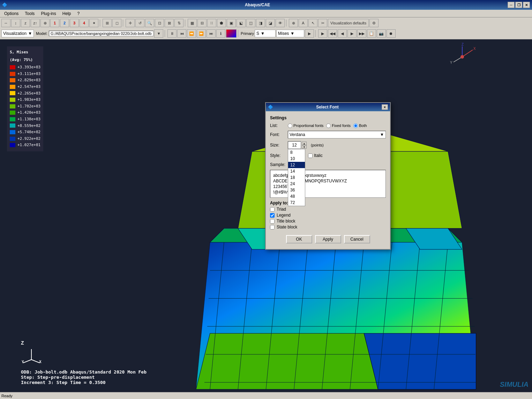 The image size is (532, 399). What do you see at coordinates (35, 23) in the screenshot?
I see `toolbar-btn-4: z↑` at bounding box center [35, 23].